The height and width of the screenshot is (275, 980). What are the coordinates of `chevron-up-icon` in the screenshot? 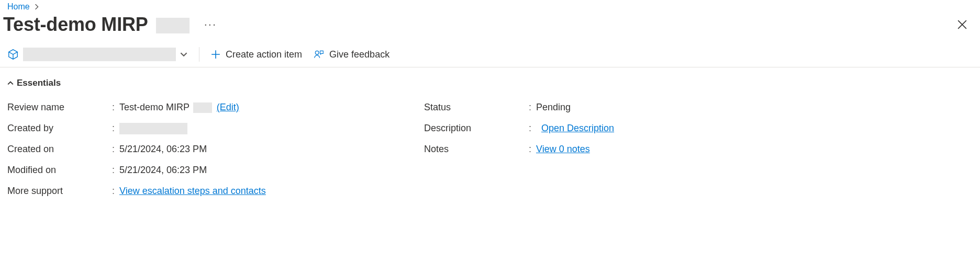 It's located at (10, 83).